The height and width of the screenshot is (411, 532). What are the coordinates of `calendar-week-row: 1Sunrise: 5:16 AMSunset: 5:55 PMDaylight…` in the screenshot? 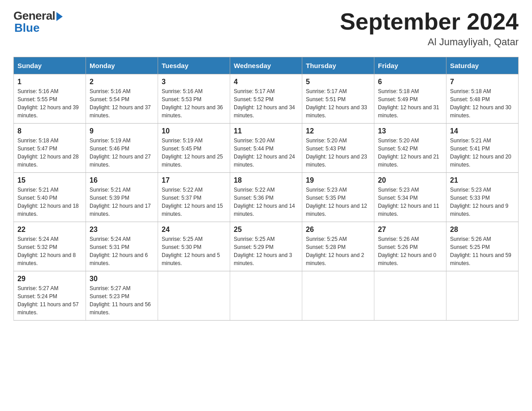 It's located at (266, 99).